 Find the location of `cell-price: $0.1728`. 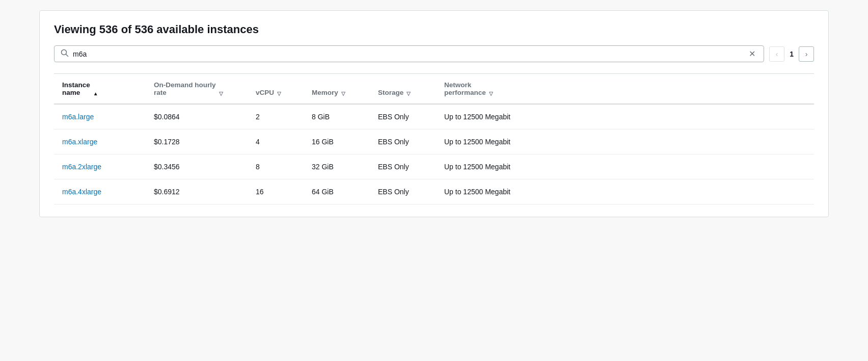

cell-price: $0.1728 is located at coordinates (197, 142).